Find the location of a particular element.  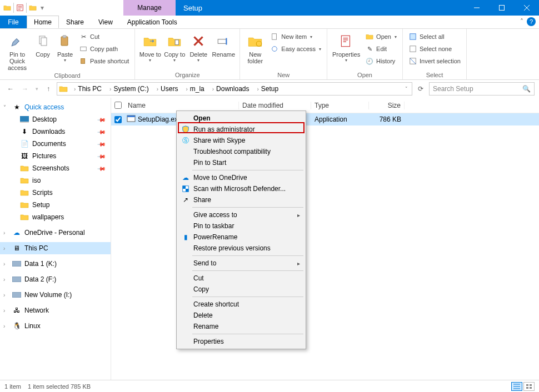

breadcrumb: ›This PC is located at coordinates (87, 89).